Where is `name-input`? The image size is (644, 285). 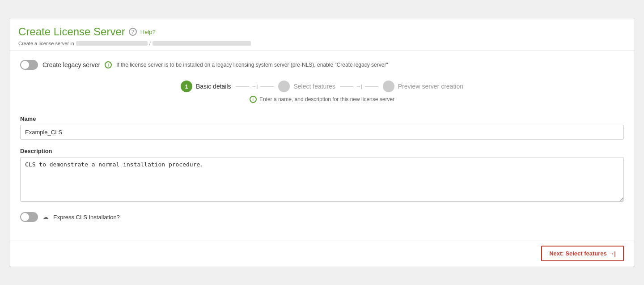 name-input is located at coordinates (322, 132).